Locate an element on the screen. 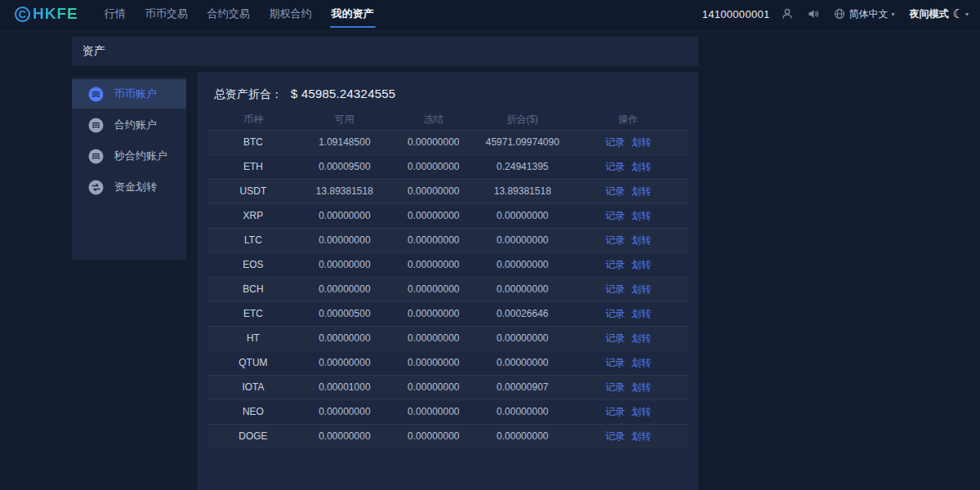  nav-item-options-contract: 期权合约 is located at coordinates (291, 14).